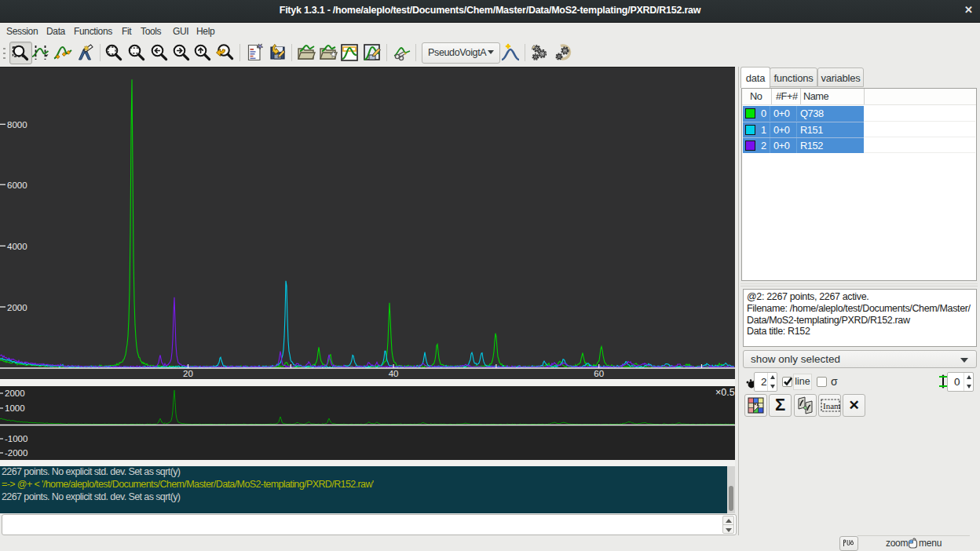 This screenshot has height=551, width=980. I want to click on svg-text: -2000, so click(16, 453).